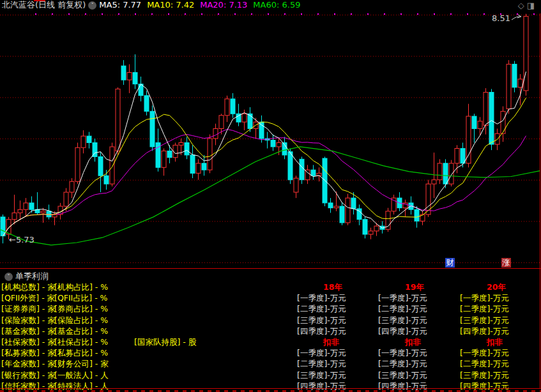 This screenshot has width=541, height=392. Describe the element at coordinates (506, 263) in the screenshot. I see `rise-badge: 涨` at that location.